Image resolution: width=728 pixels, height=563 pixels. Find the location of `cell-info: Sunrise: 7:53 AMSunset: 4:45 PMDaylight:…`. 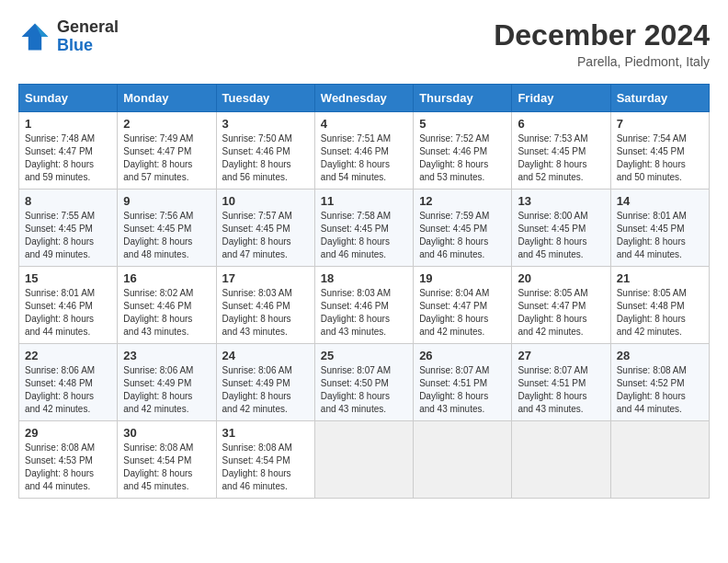

cell-info: Sunrise: 7:53 AMSunset: 4:45 PMDaylight:… is located at coordinates (552, 158).